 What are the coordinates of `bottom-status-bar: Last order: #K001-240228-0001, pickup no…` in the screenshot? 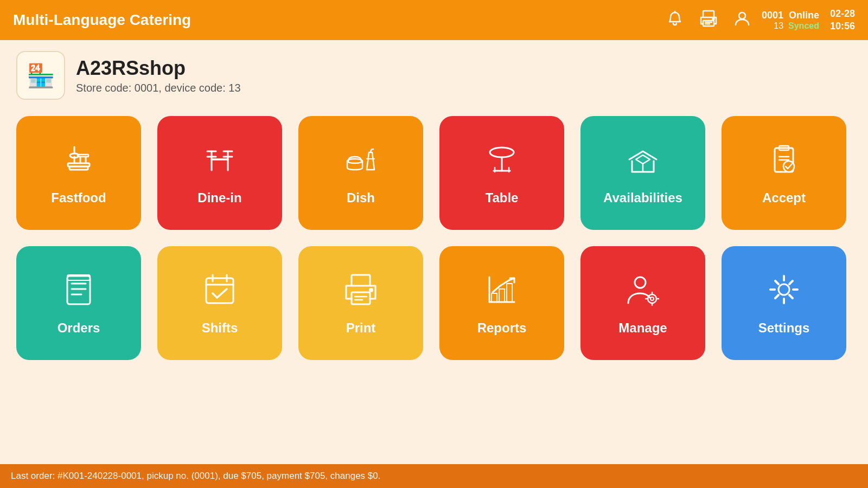 It's located at (434, 476).